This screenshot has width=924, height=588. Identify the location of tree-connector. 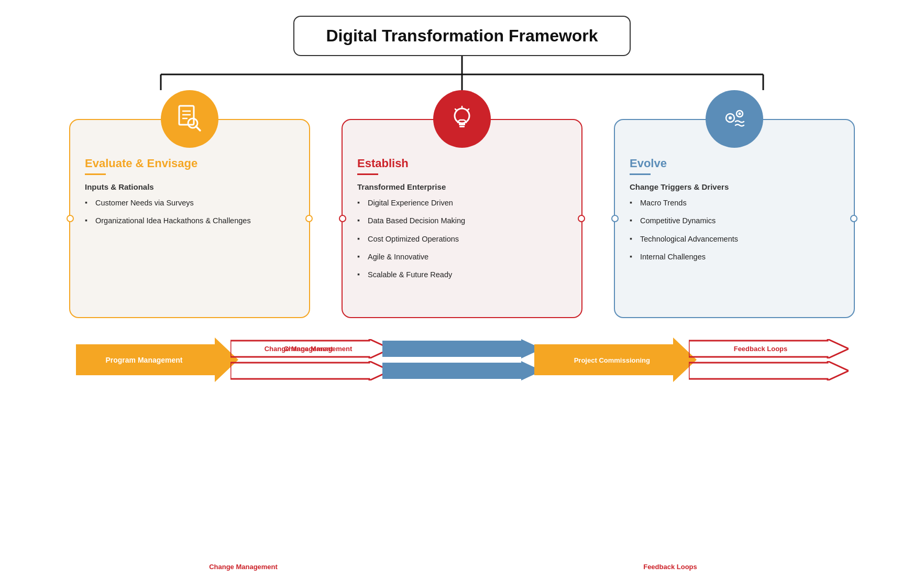
(462, 73).